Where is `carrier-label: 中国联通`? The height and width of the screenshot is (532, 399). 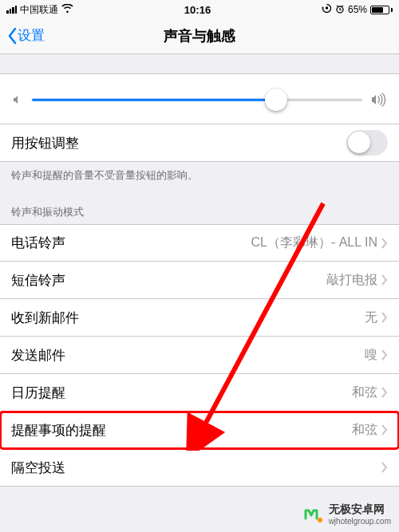 carrier-label: 中国联通 is located at coordinates (39, 10).